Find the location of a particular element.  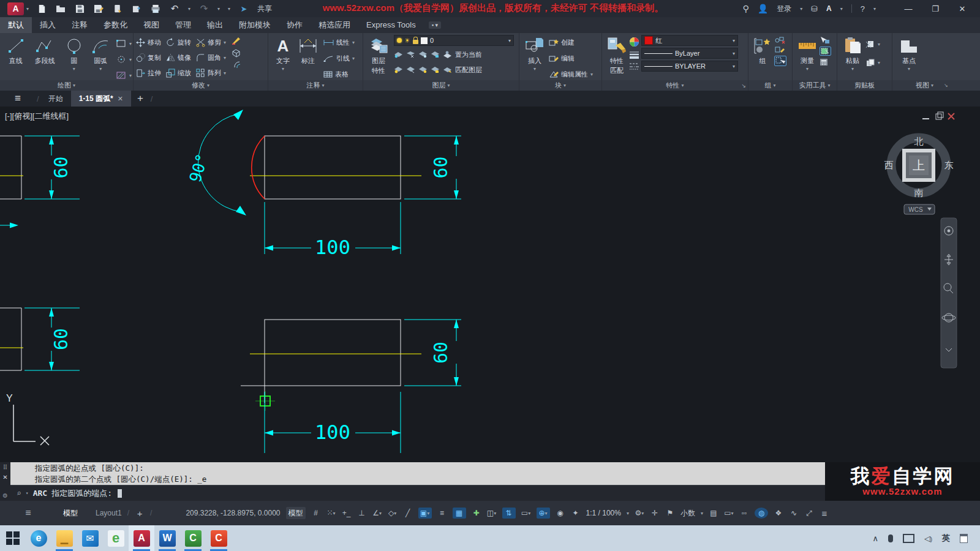

dim-text-100-bottom: 100 is located at coordinates (333, 432).